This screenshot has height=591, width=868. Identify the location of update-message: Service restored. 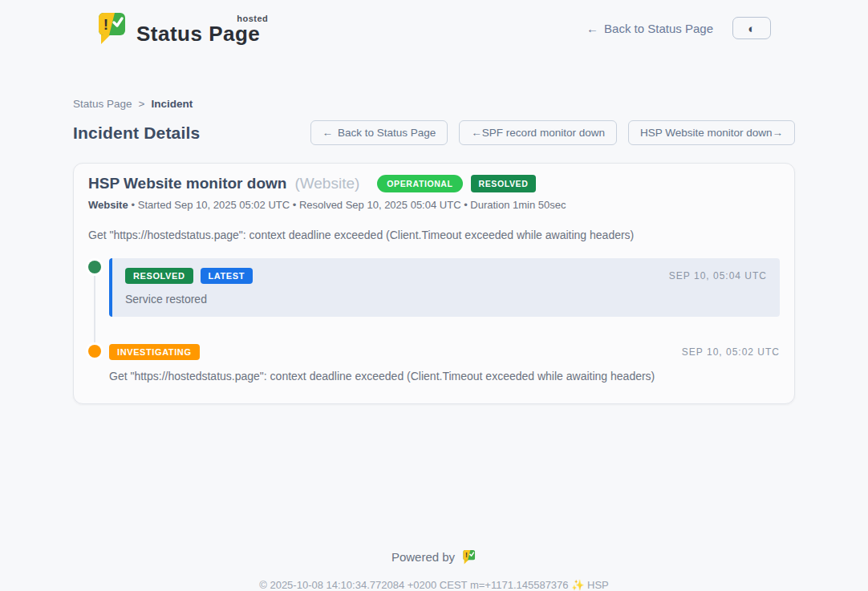
(446, 299).